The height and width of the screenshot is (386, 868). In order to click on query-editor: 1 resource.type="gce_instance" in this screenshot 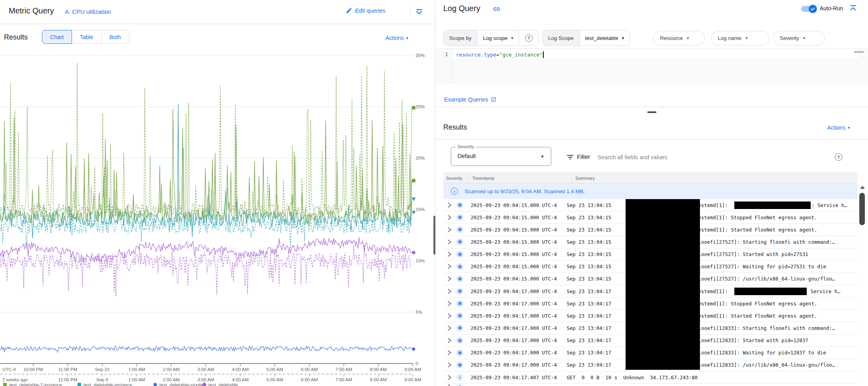, I will do `click(652, 66)`.